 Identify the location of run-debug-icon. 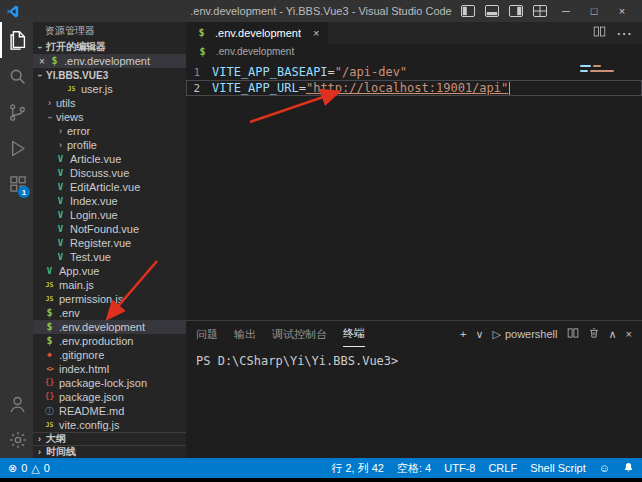
(16, 148).